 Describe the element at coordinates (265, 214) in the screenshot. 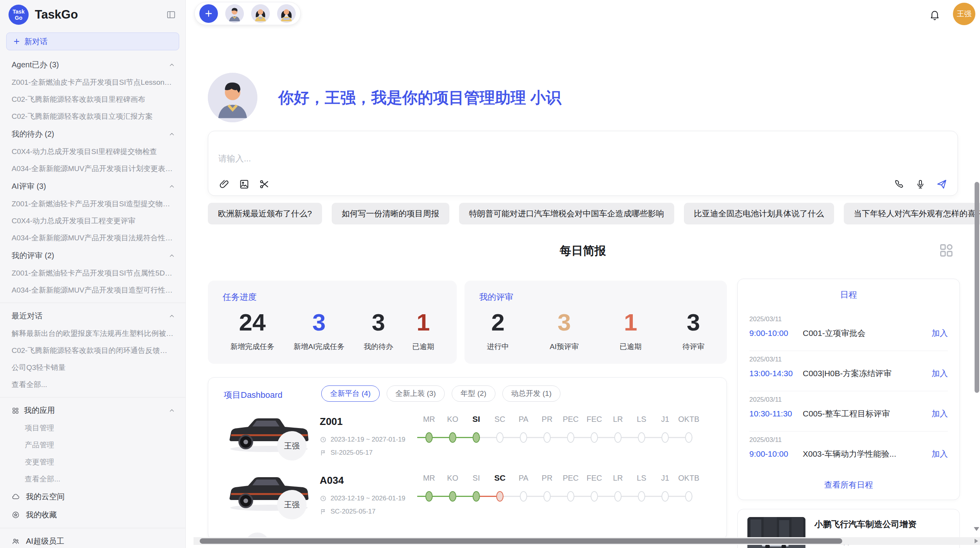

I see `suggestion-chip: 欧洲新规最近颁布了什么?` at that location.